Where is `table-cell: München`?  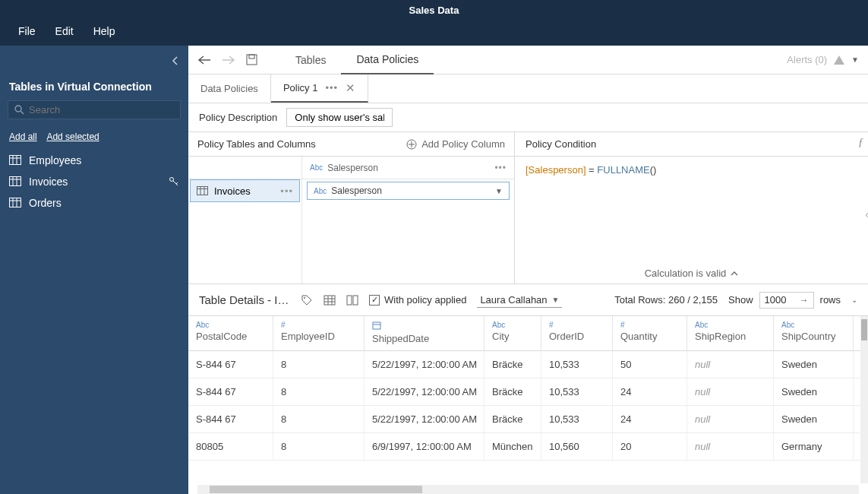 table-cell: München is located at coordinates (513, 447).